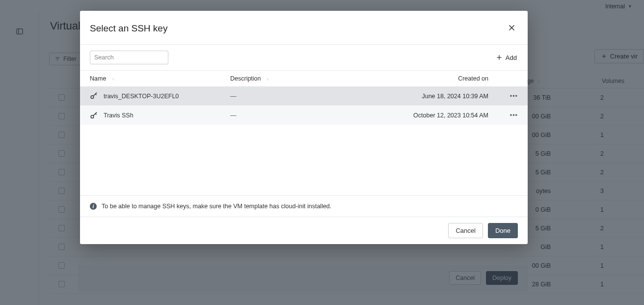  Describe the element at coordinates (167, 115) in the screenshot. I see `cell-name: Travis SSh` at that location.